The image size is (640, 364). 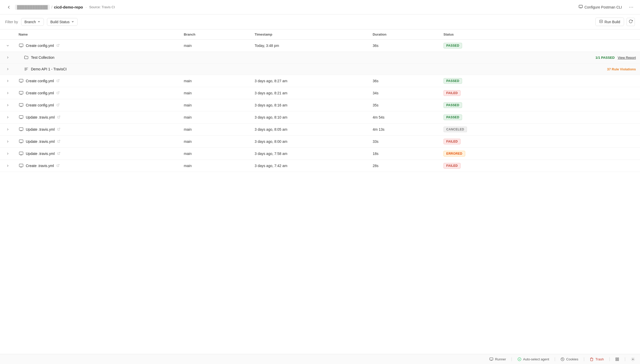 What do you see at coordinates (481, 58) in the screenshot?
I see `sub-status-cell` at bounding box center [481, 58].